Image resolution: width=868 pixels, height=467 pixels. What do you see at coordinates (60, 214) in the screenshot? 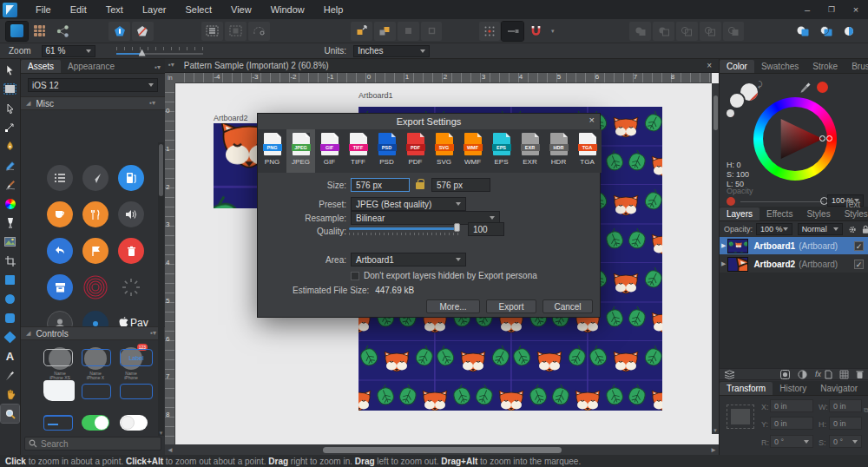
I see `asset-cafe-item` at bounding box center [60, 214].